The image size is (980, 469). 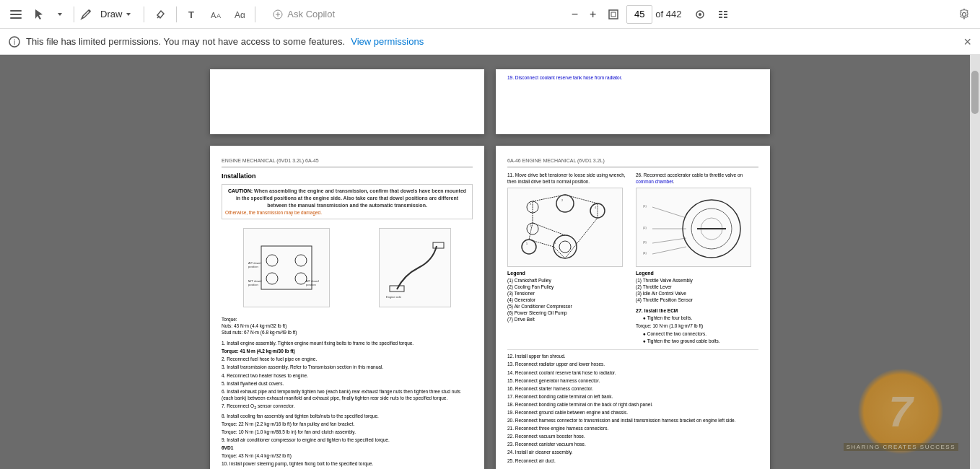 What do you see at coordinates (216, 14) in the screenshot?
I see `text-style-button: AA` at bounding box center [216, 14].